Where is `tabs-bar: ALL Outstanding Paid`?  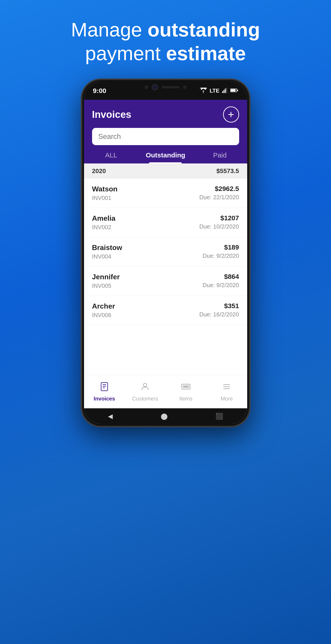 tabs-bar: ALL Outstanding Paid is located at coordinates (166, 154).